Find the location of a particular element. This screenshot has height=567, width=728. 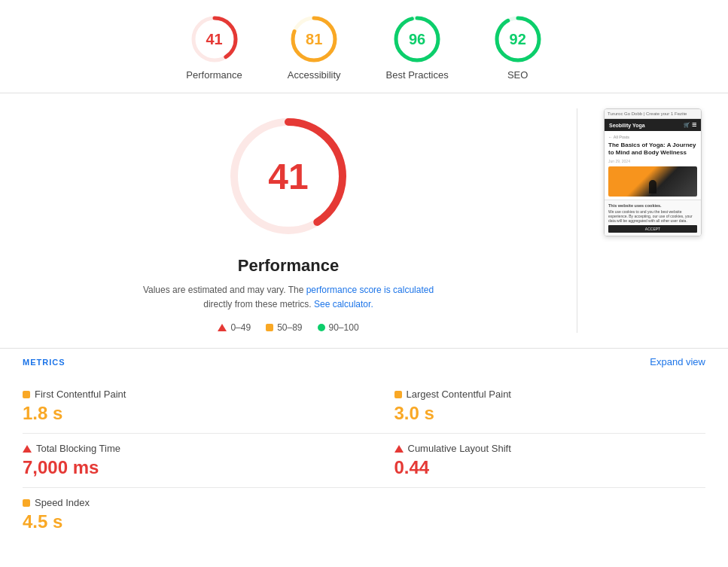

score-circle-best-practices: 96 is located at coordinates (417, 39).